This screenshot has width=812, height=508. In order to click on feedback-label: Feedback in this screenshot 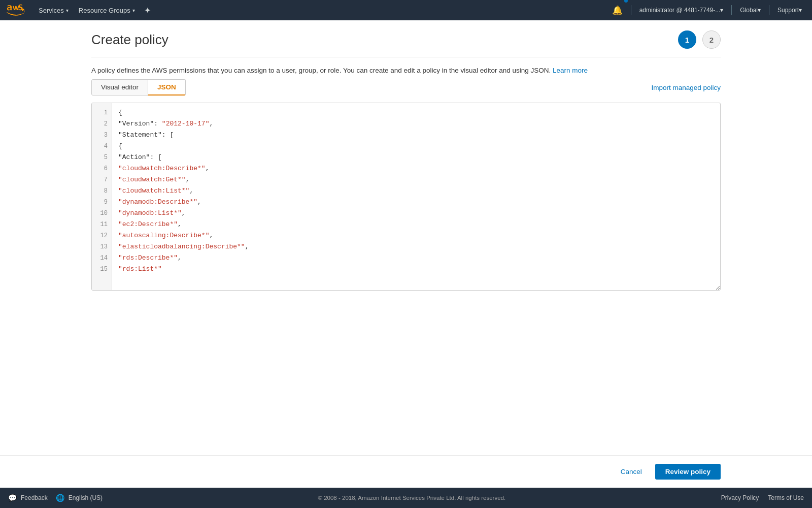, I will do `click(35, 498)`.